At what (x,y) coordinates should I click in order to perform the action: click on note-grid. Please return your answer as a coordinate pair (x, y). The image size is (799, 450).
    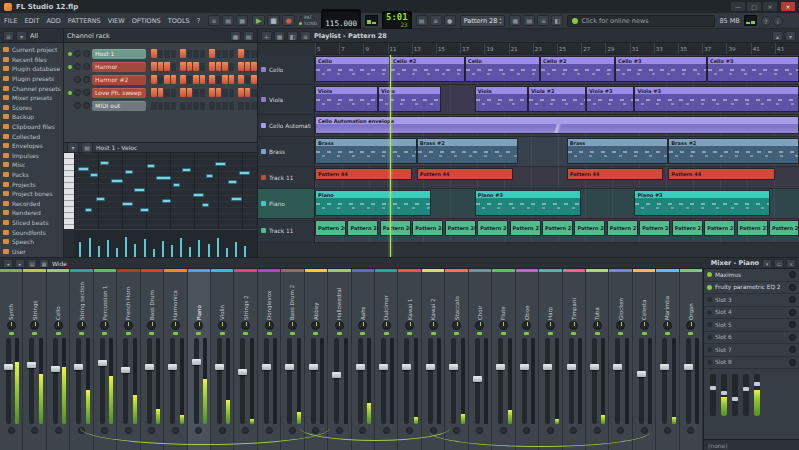
    Looking at the image, I should click on (166, 191).